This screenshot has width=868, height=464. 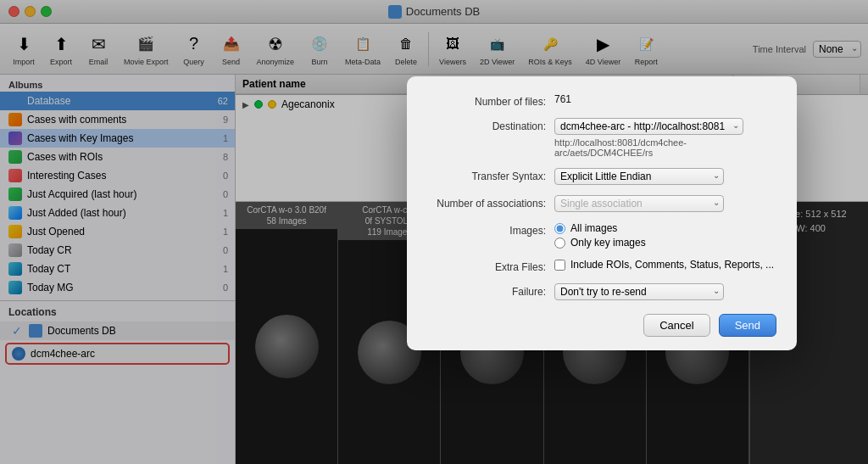 I want to click on status-yellow-icon, so click(x=272, y=104).